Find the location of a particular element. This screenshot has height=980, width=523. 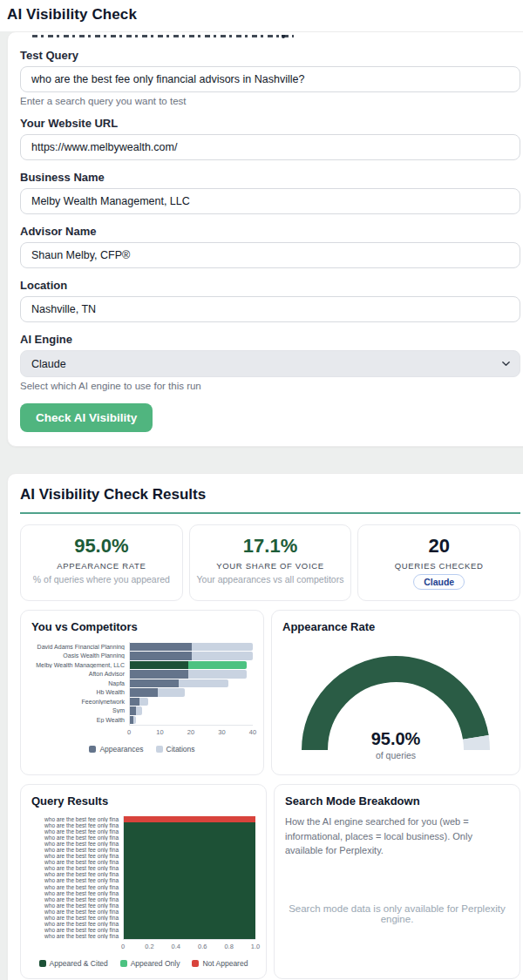

location-label: Location is located at coordinates (270, 286).